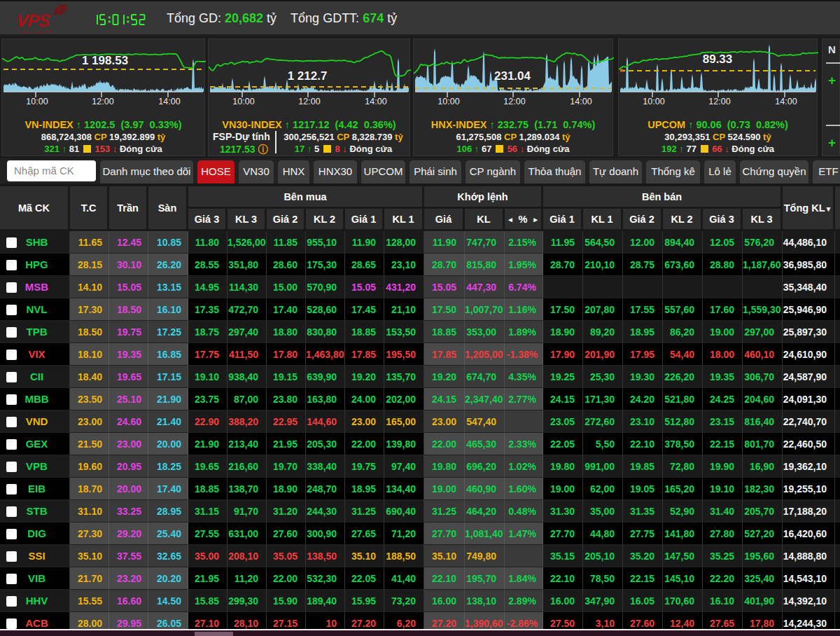 The width and height of the screenshot is (840, 636). What do you see at coordinates (34, 20) in the screenshot?
I see `svg-text: VPS` at bounding box center [34, 20].